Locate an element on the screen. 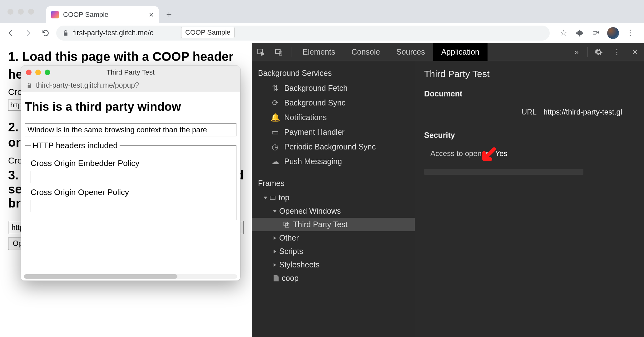 The image size is (644, 337). coop-label: Cross Origin Opener Policy is located at coordinates (131, 192).